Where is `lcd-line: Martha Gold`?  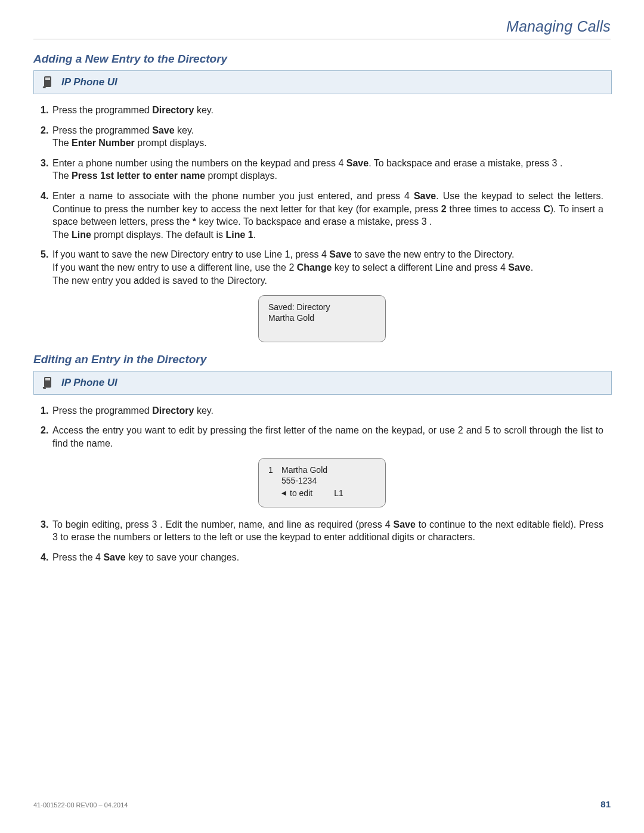 lcd-line: Martha Gold is located at coordinates (322, 318).